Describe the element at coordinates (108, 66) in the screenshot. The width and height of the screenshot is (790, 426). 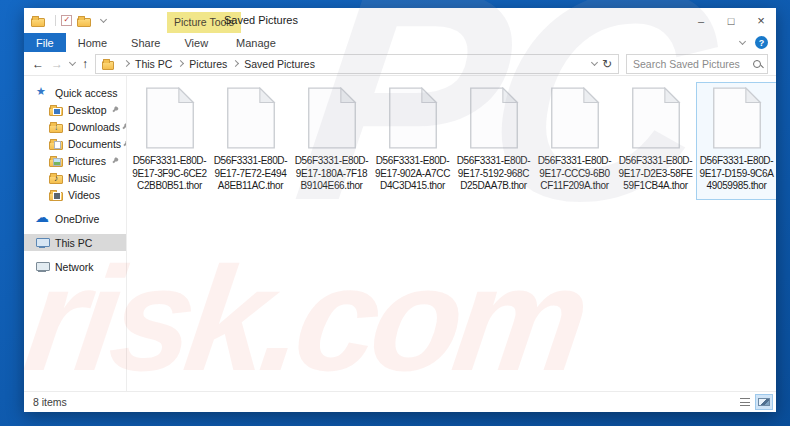
I see `address-folder-icon` at that location.